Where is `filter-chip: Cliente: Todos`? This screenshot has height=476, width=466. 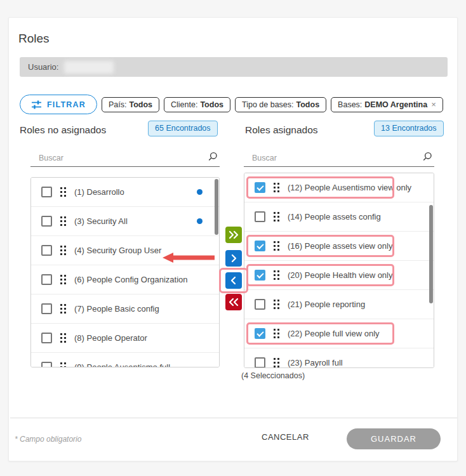
filter-chip: Cliente: Todos is located at coordinates (197, 105).